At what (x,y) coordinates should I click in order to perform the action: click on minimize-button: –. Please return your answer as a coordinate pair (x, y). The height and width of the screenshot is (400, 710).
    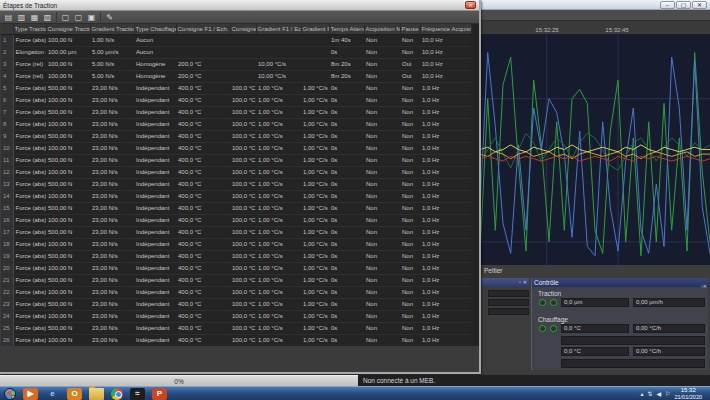
    Looking at the image, I should click on (668, 5).